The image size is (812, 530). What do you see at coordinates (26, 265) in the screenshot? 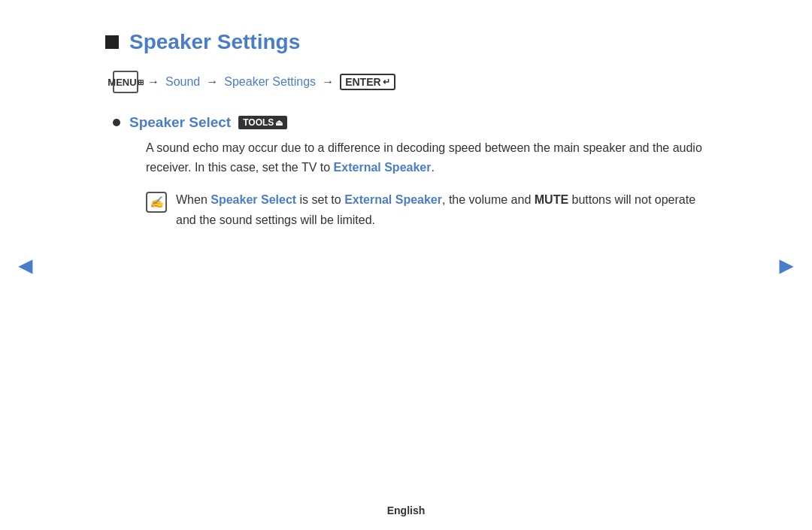
I see `nav-left-arrow: ◄` at bounding box center [26, 265].